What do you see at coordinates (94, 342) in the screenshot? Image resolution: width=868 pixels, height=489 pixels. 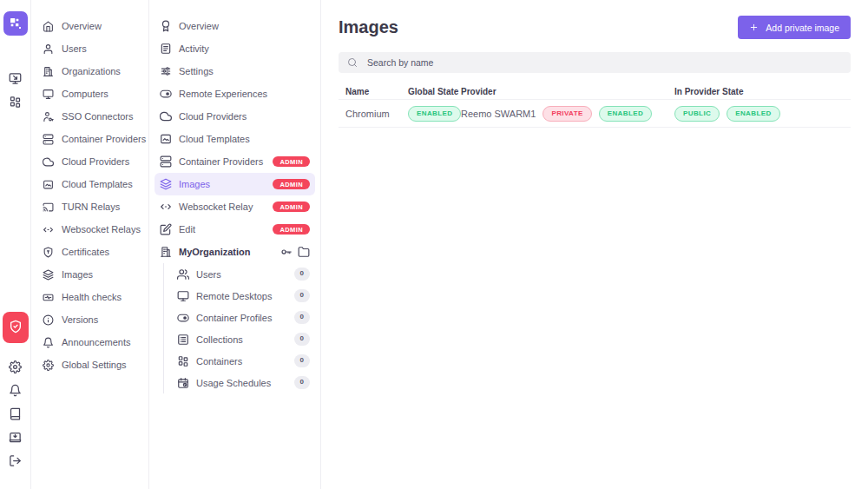 I see `admin-sidebar-item-announcements: Announcements` at bounding box center [94, 342].